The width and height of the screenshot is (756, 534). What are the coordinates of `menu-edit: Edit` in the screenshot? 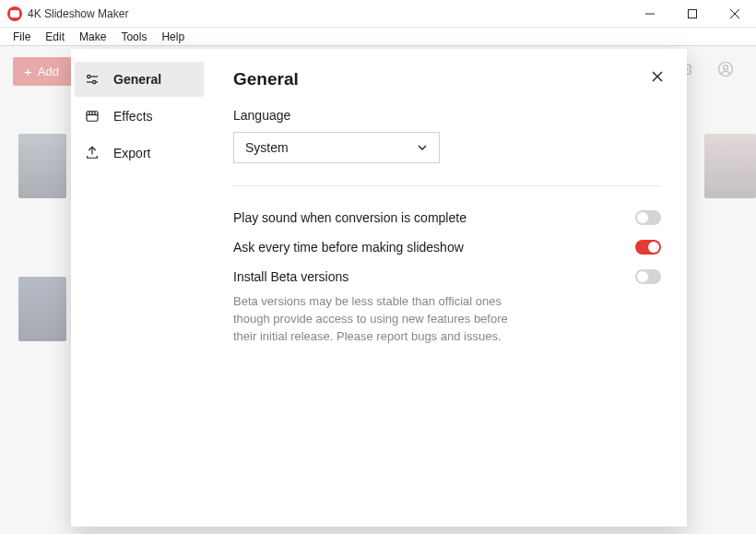 It's located at (55, 37).